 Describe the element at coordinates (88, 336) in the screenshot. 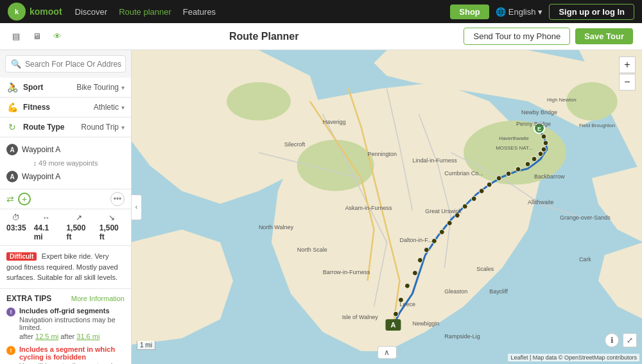

I see `tip-link-2: 31.6 mi` at that location.